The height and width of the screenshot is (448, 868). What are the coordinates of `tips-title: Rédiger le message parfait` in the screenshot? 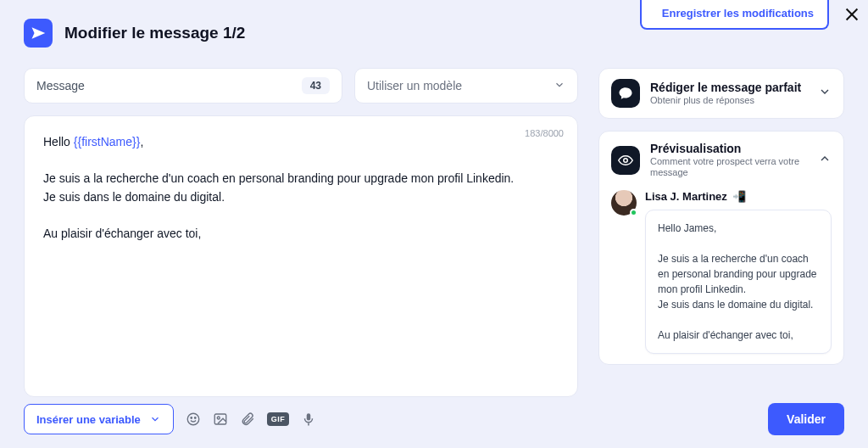 It's located at (729, 88).